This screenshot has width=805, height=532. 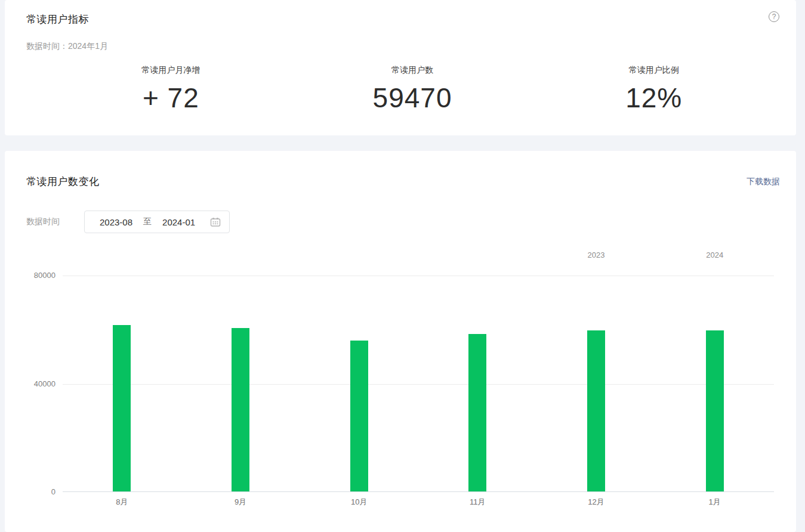 What do you see at coordinates (179, 222) in the screenshot?
I see `date-range-end: 2024-01` at bounding box center [179, 222].